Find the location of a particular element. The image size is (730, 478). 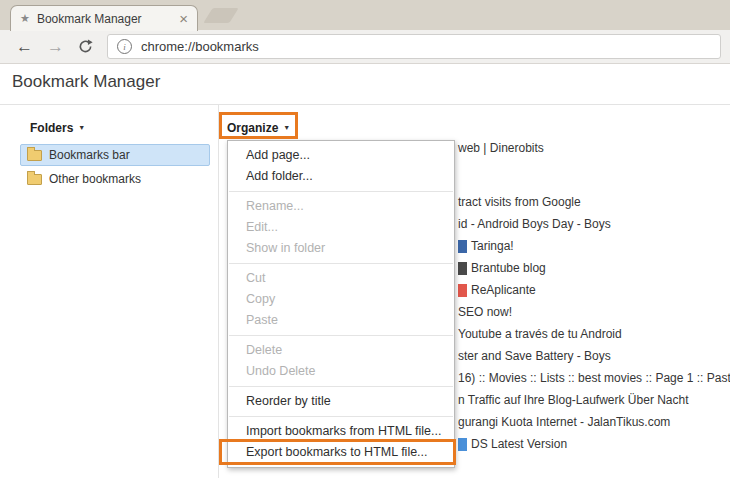

menu-item-add-page: Add page... is located at coordinates (341, 156).